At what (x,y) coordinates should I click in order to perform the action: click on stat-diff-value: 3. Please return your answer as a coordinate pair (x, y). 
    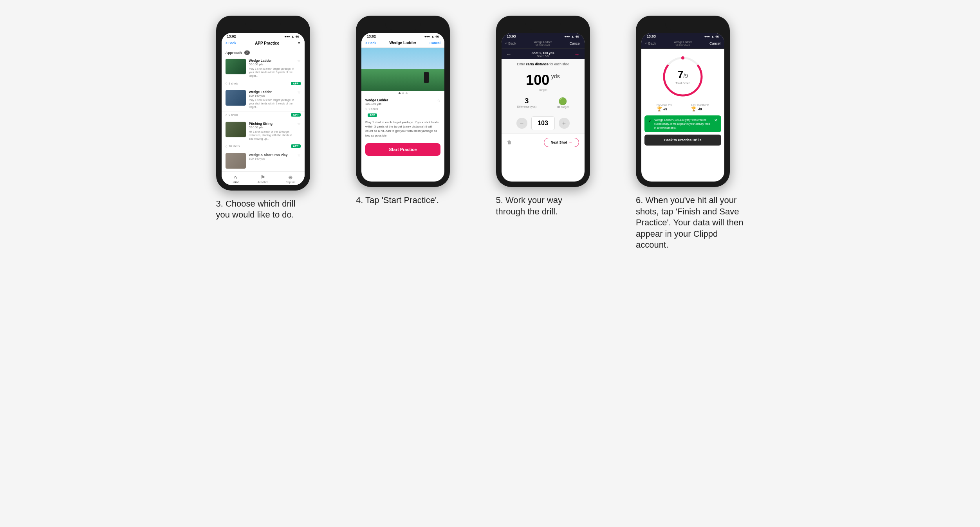
    Looking at the image, I should click on (527, 101).